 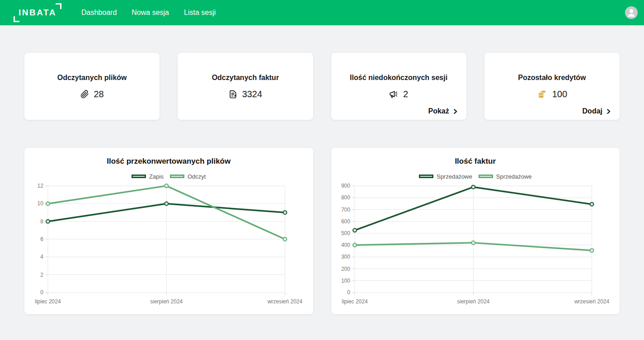 I want to click on user-avatar, so click(x=631, y=13).